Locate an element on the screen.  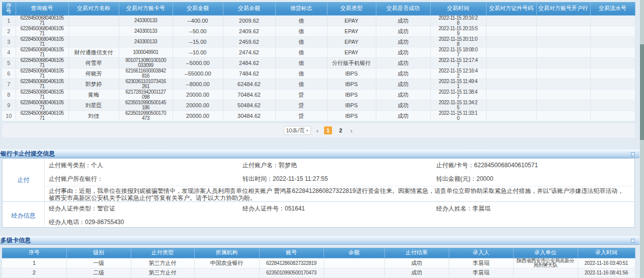
cell-amount: --400.00 is located at coordinates (198, 20).